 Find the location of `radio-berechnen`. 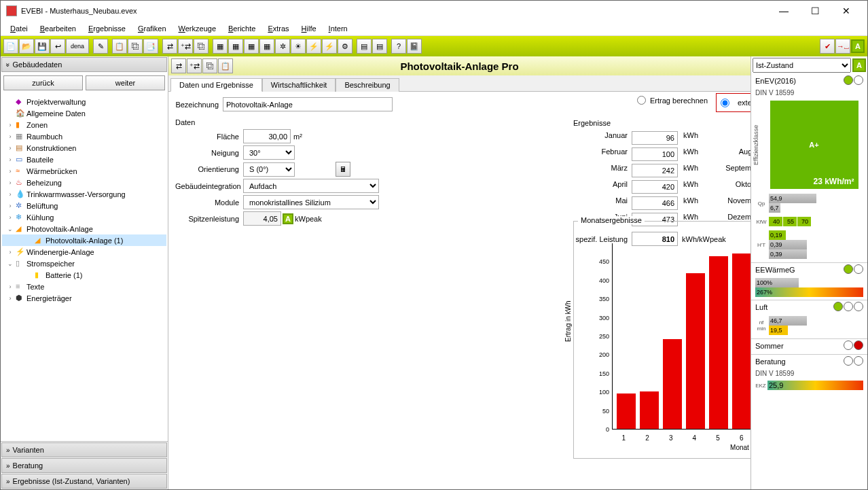

radio-berechnen is located at coordinates (641, 101).